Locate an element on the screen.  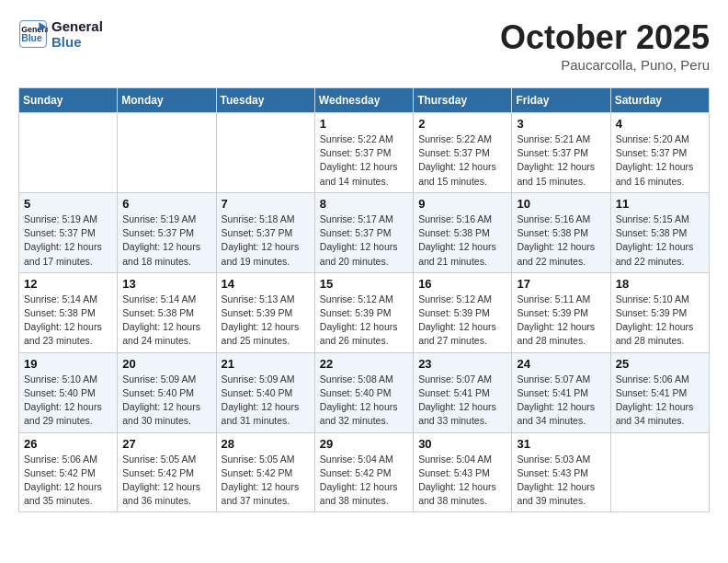
day-number: 28 is located at coordinates (266, 443).